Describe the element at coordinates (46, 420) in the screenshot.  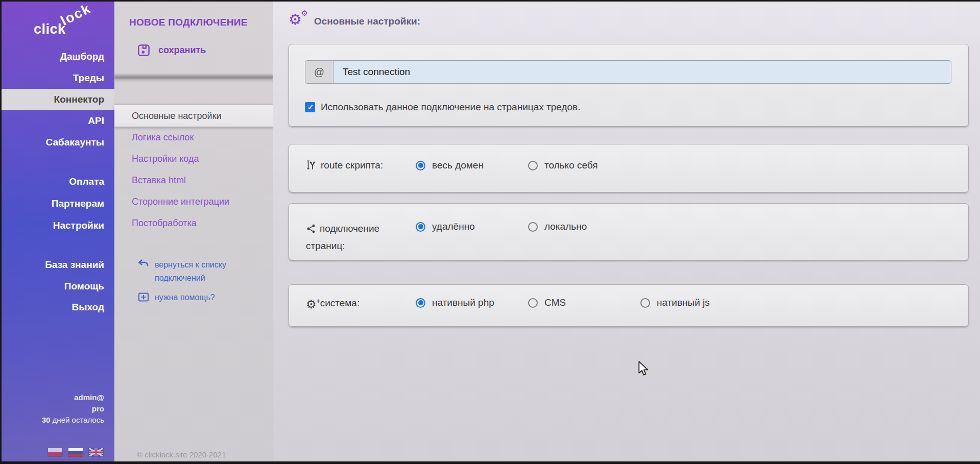
I see `days-count: 30` at that location.